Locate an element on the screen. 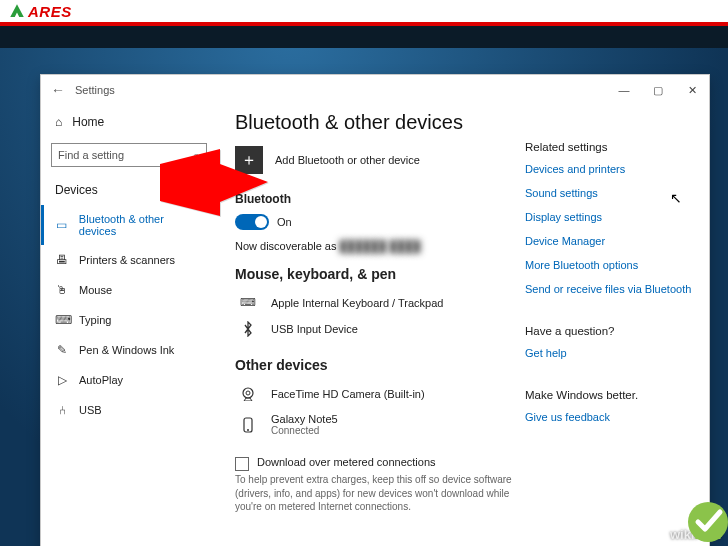  metered-help-text: To help prevent extra charges, keep this… is located at coordinates (374, 494).